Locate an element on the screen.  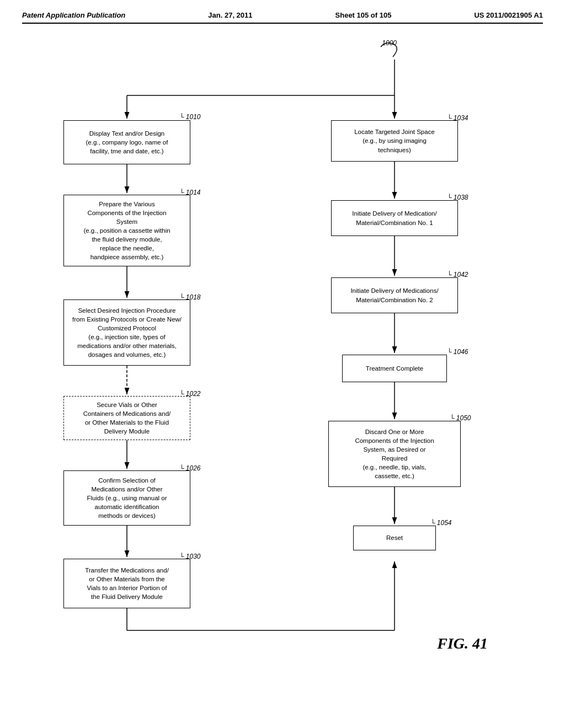
box-1030: Transfer the Medications and/or Other Ma… is located at coordinates (127, 584).